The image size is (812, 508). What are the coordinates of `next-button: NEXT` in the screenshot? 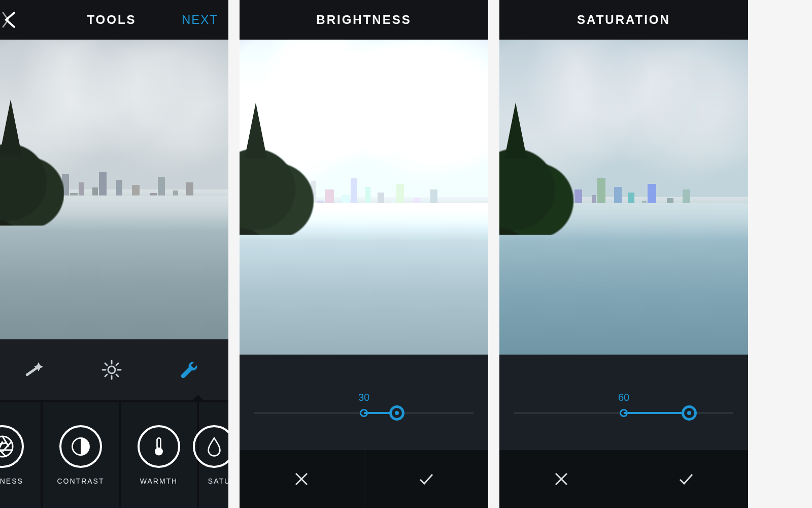 It's located at (200, 20).